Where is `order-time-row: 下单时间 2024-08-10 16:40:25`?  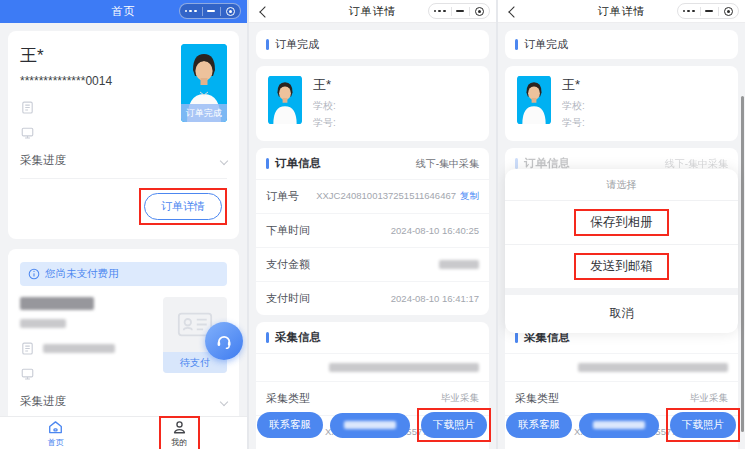 order-time-row: 下单时间 2024-08-10 16:40:25 is located at coordinates (372, 230).